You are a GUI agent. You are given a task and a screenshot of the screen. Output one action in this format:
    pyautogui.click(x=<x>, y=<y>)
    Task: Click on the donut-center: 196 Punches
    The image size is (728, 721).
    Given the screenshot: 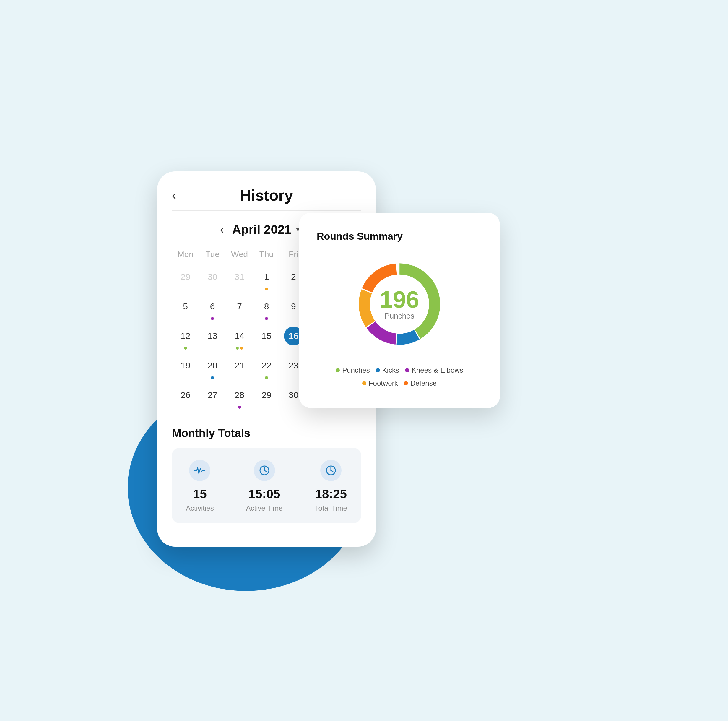 What is the action you would take?
    pyautogui.click(x=399, y=305)
    